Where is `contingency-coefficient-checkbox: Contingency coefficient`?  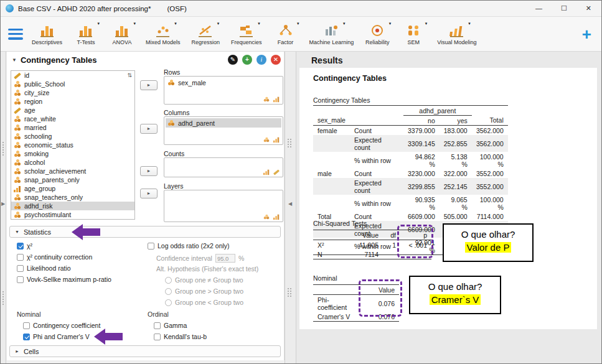 contingency-coefficient-checkbox: Contingency coefficient is located at coordinates (62, 325).